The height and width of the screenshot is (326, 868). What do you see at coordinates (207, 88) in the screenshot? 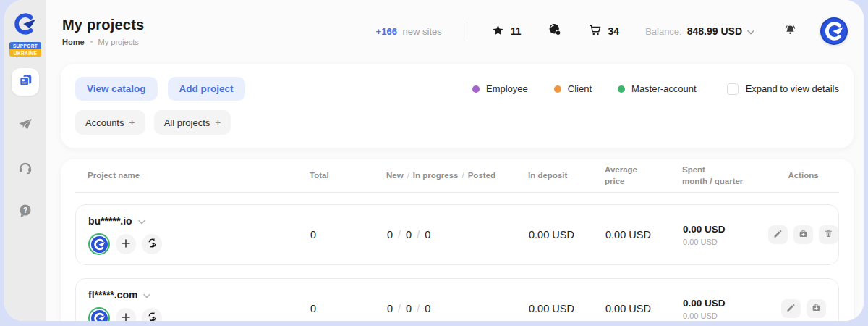
I see `add-project-button: Add project` at bounding box center [207, 88].